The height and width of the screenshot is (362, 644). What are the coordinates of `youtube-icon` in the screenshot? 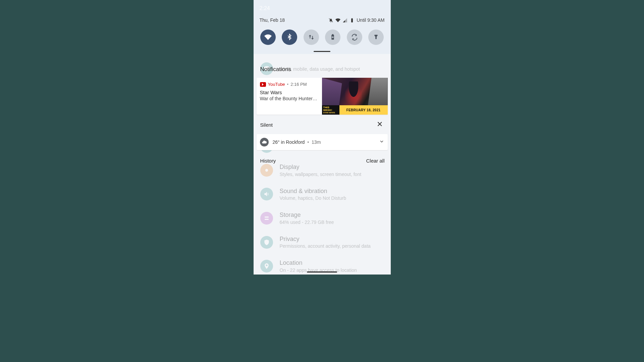 It's located at (263, 84).